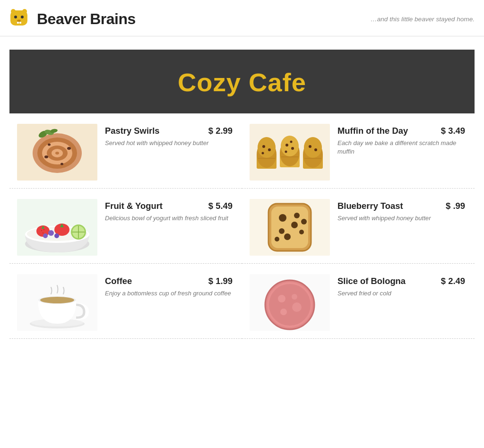 This screenshot has height=448, width=484. I want to click on yogurt-info: Fruit & Yogurt $ 5.49 Delicious bowl of …, so click(169, 211).